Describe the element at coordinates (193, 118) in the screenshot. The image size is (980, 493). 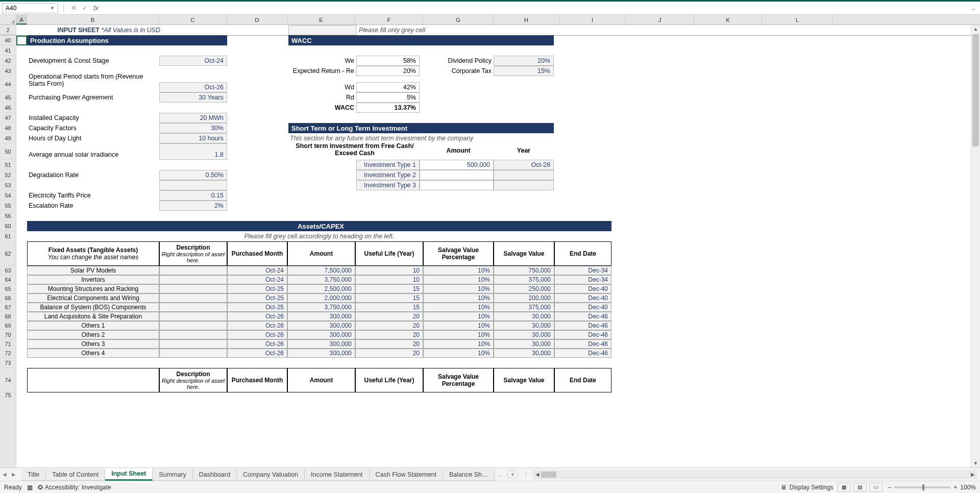
I see `inp-cap: 20 MWh` at that location.